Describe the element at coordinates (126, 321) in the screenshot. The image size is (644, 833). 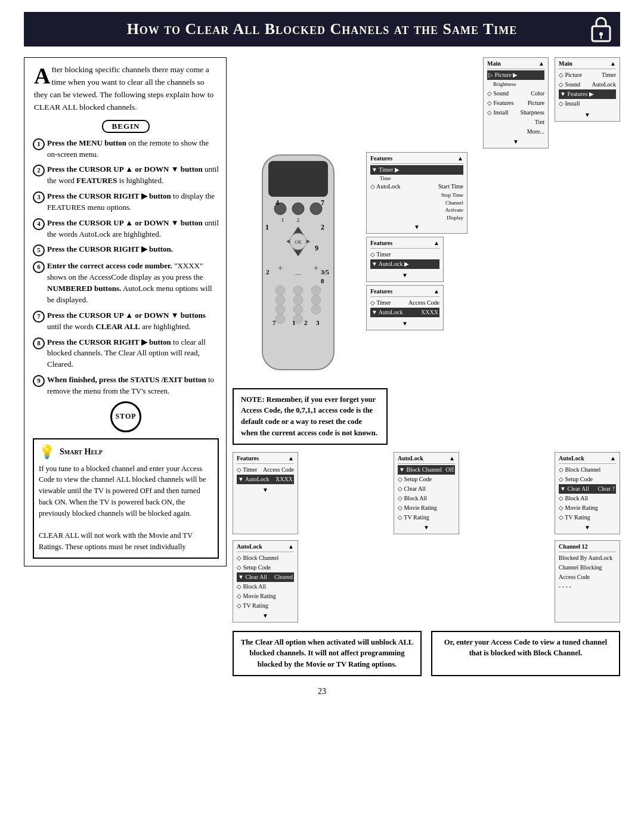
I see `step-7: 7 Press the CURSOR UP ▲ or DOWN ▼ button…` at that location.